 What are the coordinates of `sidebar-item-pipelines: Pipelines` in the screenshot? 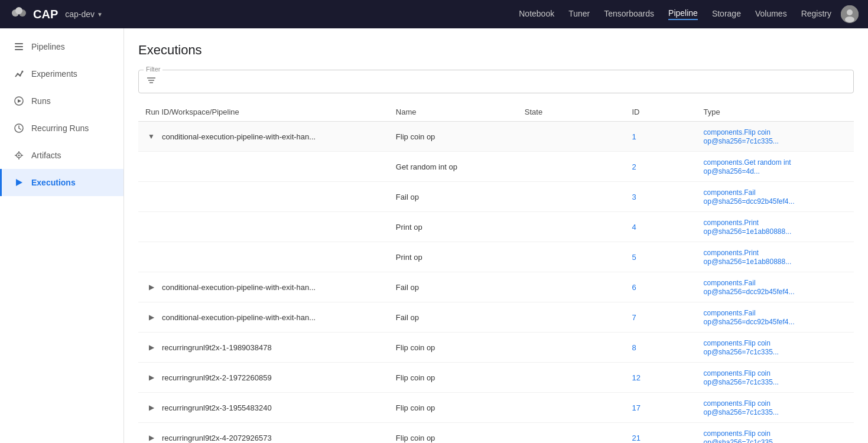 It's located at (61, 47).